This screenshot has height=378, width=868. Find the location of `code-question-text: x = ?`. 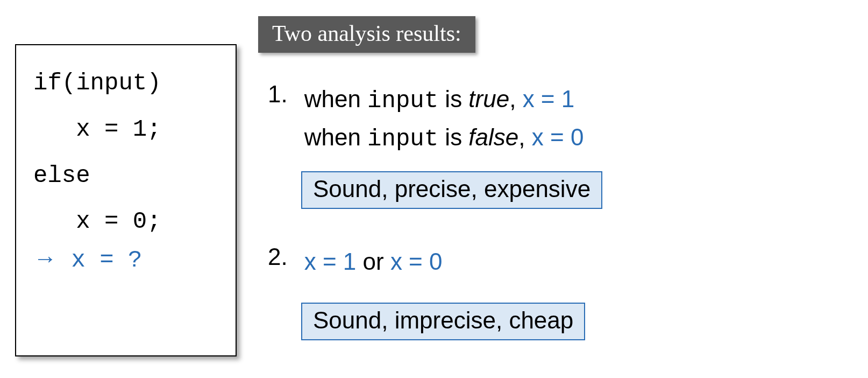

code-question-text: x = ? is located at coordinates (99, 260).